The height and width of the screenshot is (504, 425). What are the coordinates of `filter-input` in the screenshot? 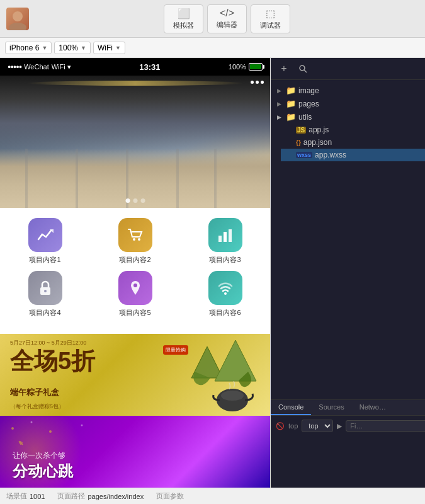 It's located at (385, 426).